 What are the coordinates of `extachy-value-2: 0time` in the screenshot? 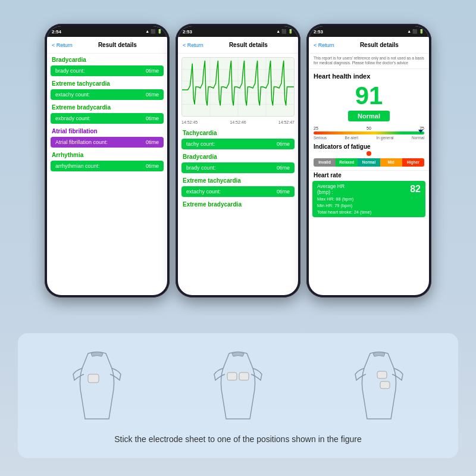 It's located at (283, 192).